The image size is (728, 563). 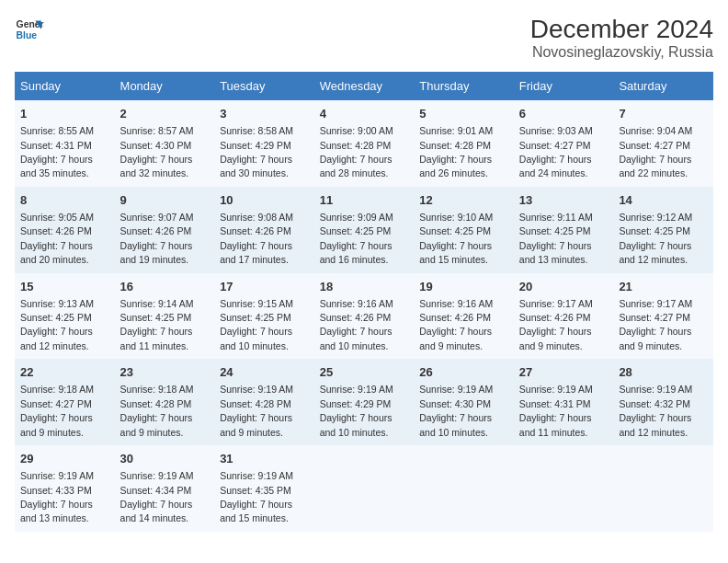 What do you see at coordinates (364, 114) in the screenshot?
I see `day-number: 4` at bounding box center [364, 114].